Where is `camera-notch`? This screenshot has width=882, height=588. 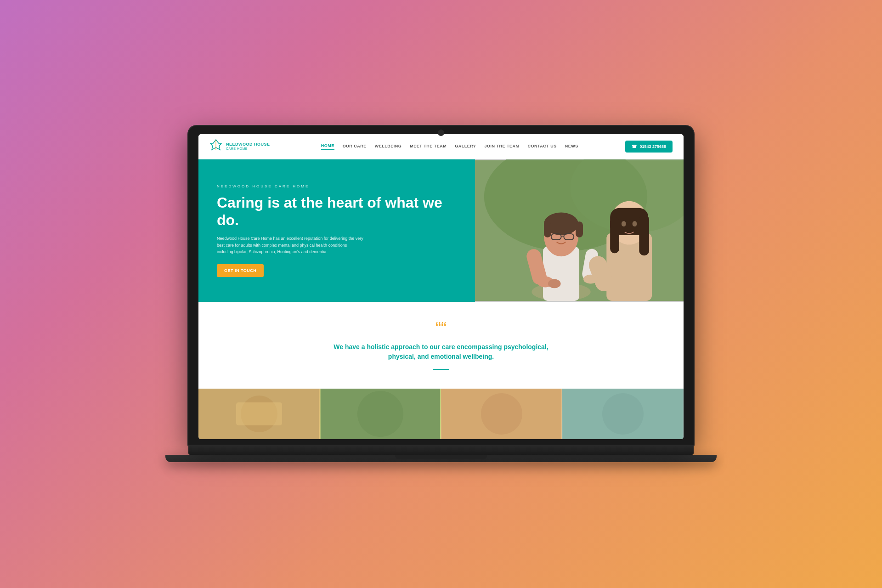 camera-notch is located at coordinates (441, 133).